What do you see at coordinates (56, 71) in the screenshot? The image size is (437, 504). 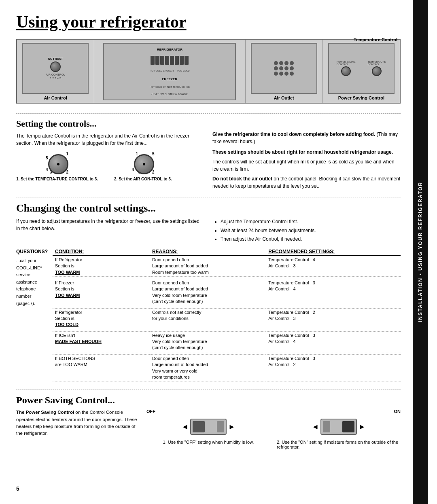 I see `freezer-diagram-block: NO FROST AIR CONTROL 1 2 3 4 5` at bounding box center [56, 71].